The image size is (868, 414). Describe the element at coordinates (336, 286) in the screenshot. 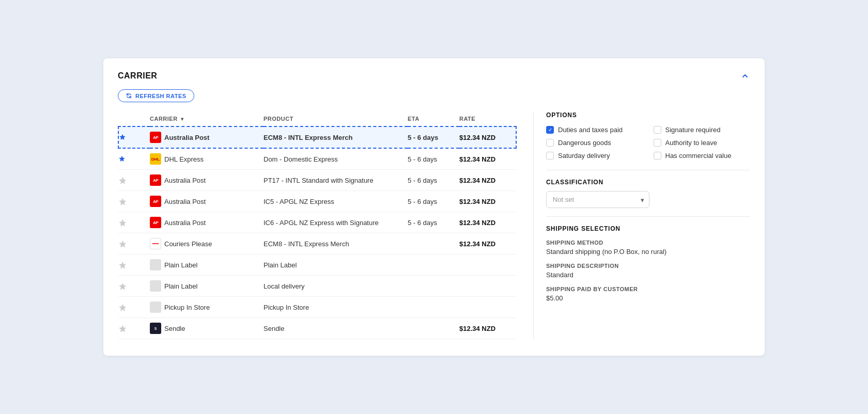

I see `product-cell: Local delivery` at that location.